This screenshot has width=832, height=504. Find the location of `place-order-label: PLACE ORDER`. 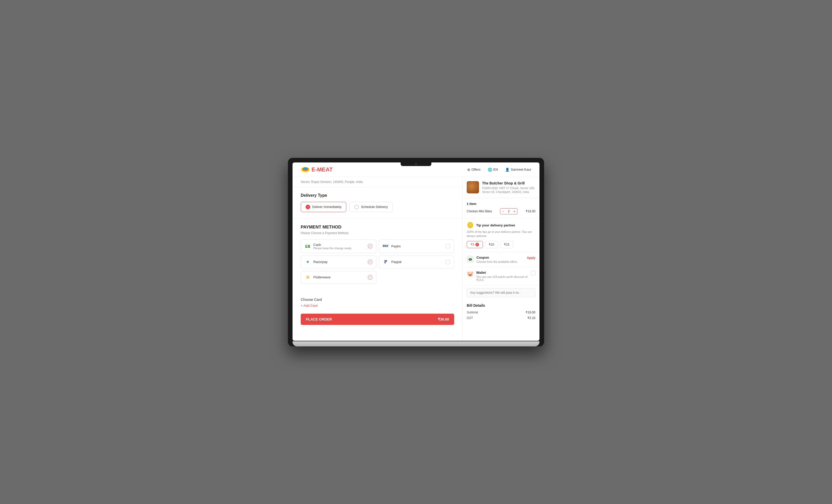

place-order-label: PLACE ORDER is located at coordinates (319, 319).